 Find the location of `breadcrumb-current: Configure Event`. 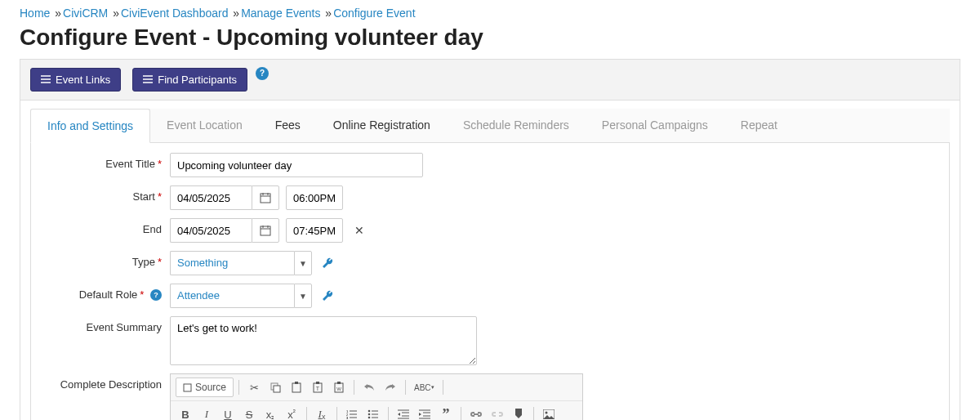

breadcrumb-current: Configure Event is located at coordinates (374, 13).